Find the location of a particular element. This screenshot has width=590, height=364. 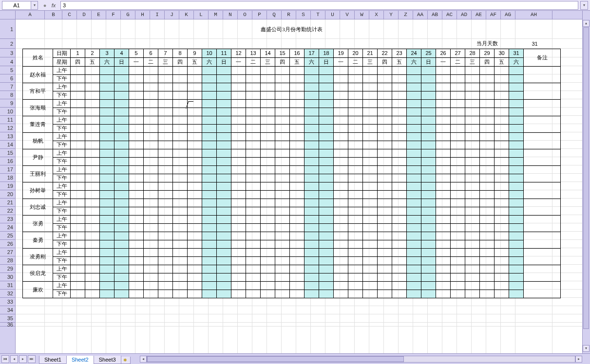

col-header-AG: AG is located at coordinates (508, 15).